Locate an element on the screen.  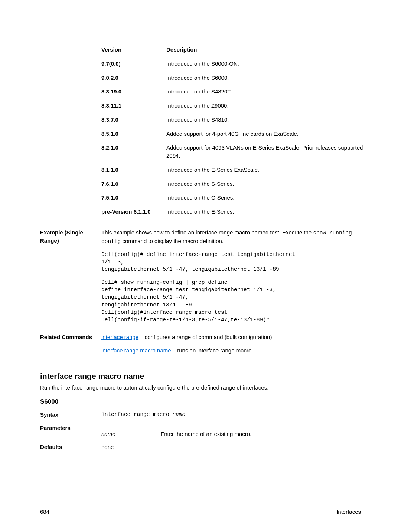
table-row: 7.6.1.0 Introduced on the S-Series. is located at coordinates (233, 184).